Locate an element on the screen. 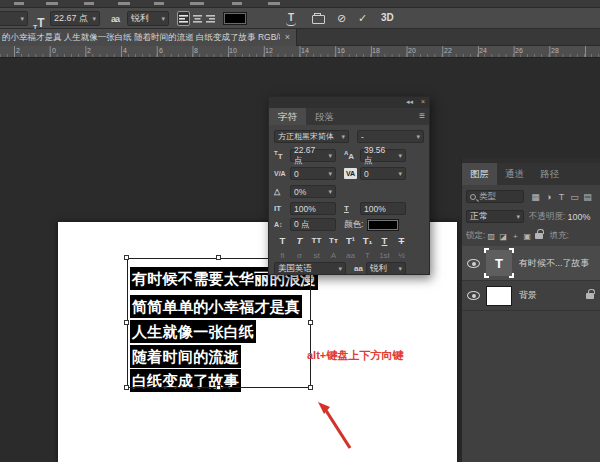  proportional-spacing-field: 0% ▾ is located at coordinates (313, 192).